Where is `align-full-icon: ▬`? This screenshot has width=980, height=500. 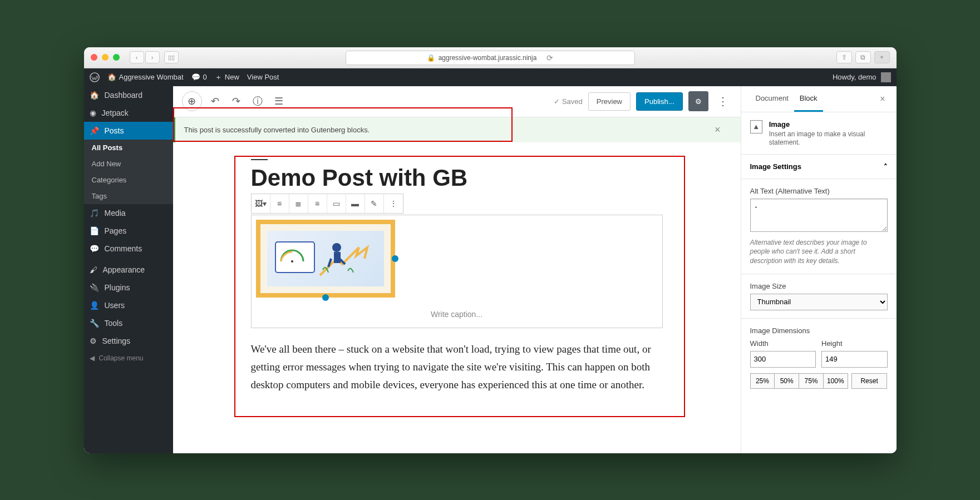 align-full-icon: ▬ is located at coordinates (356, 204).